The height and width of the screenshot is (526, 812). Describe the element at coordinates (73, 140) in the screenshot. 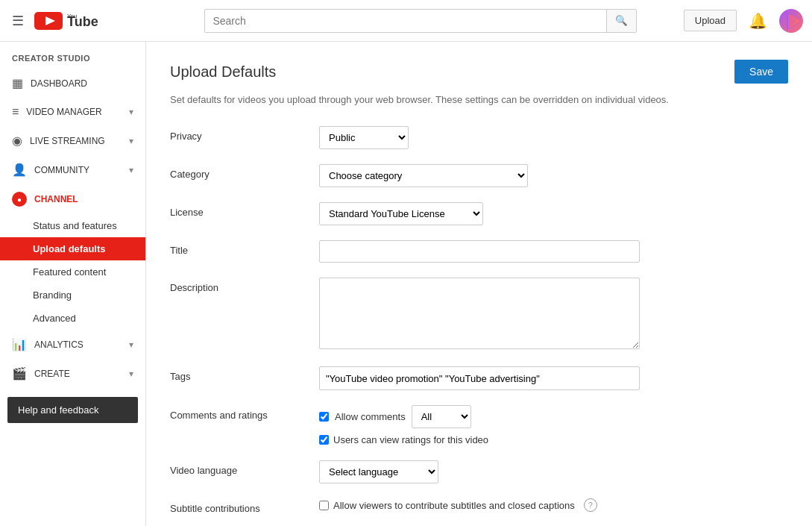

I see `sidebar-item-live-streaming: ◉ LIVE STREAMING ▾` at that location.